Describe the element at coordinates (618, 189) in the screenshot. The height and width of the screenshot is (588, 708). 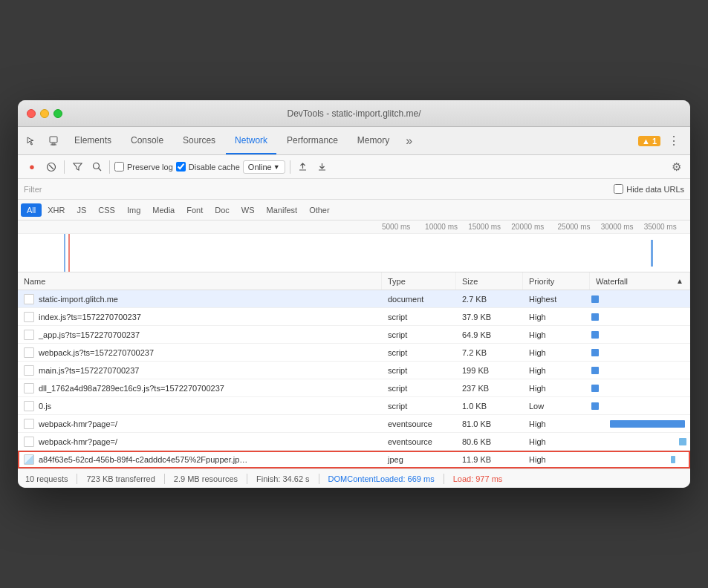
I see `hide-data-urls-checkbox` at that location.